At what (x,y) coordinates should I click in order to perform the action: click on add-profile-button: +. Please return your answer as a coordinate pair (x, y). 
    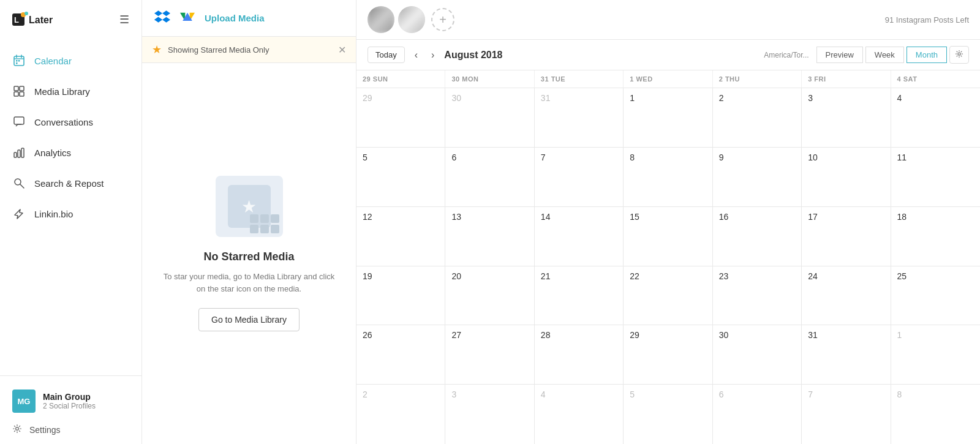
    Looking at the image, I should click on (443, 20).